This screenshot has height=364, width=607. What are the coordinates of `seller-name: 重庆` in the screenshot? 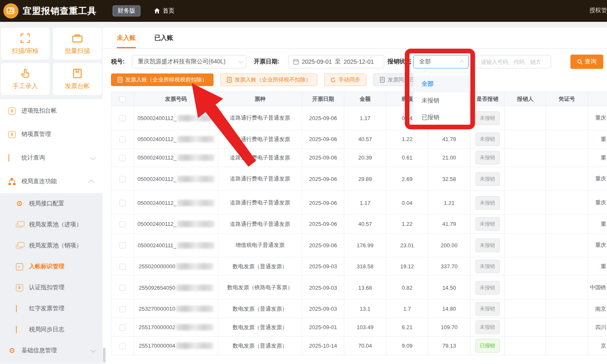 It's located at (598, 245).